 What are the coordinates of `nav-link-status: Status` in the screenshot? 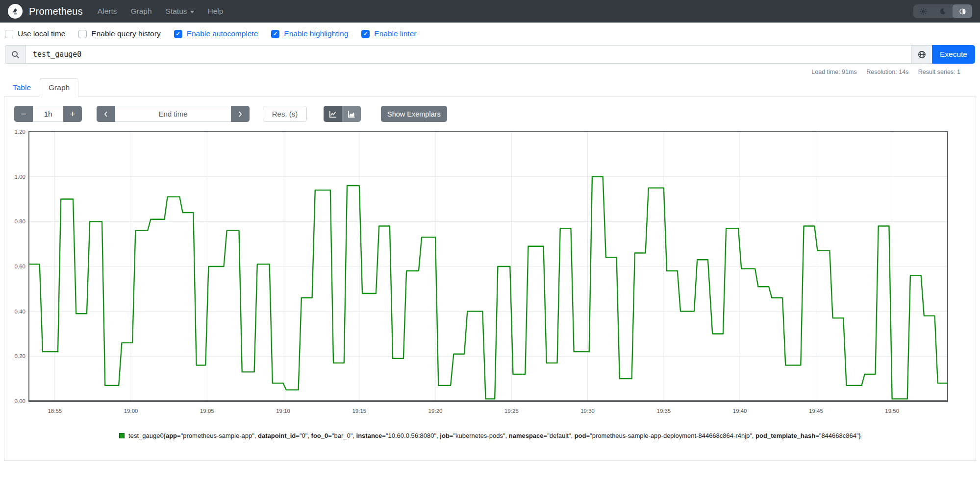 It's located at (180, 11).